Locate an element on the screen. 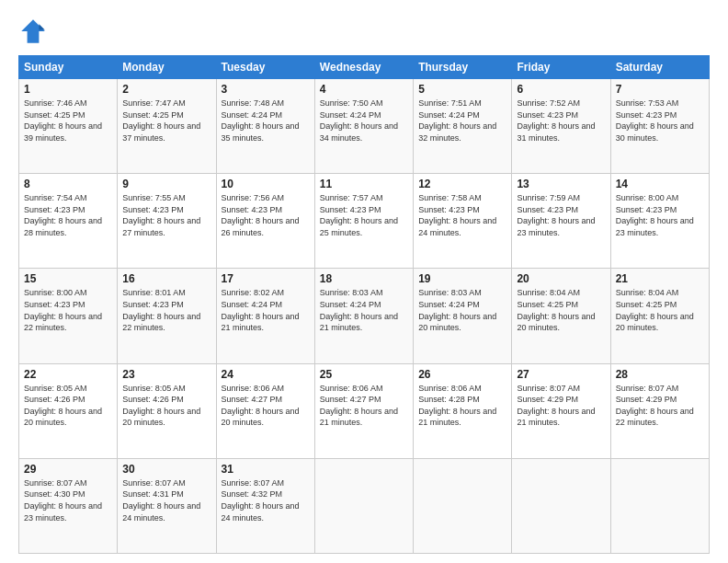  day-number: 17 is located at coordinates (266, 279).